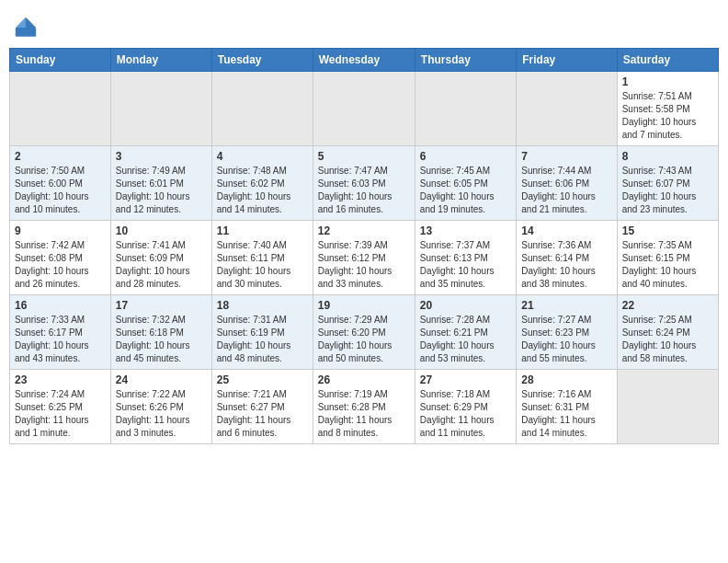 Image resolution: width=728 pixels, height=563 pixels. I want to click on day-number: 7, so click(566, 156).